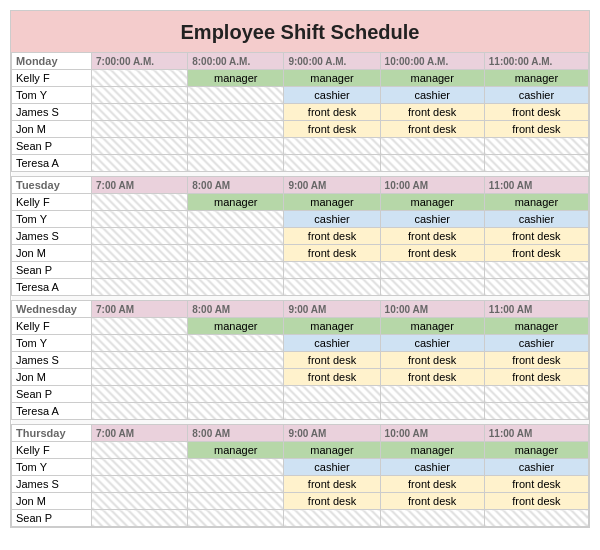 The image size is (600, 550). Describe the element at coordinates (300, 186) in the screenshot. I see `day-header-tuesday: Tuesday7:00 AM8:00 AM9:00 AM10:00 AM11:0…` at that location.